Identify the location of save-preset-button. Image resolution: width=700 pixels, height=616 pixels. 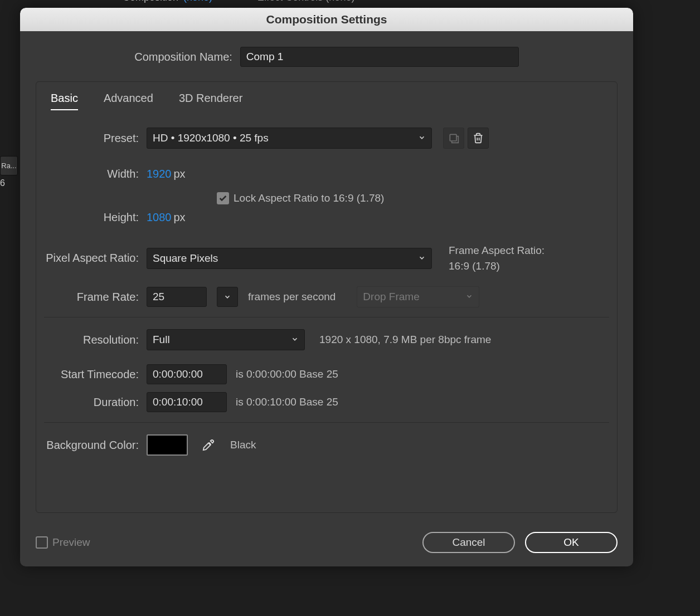
(454, 138).